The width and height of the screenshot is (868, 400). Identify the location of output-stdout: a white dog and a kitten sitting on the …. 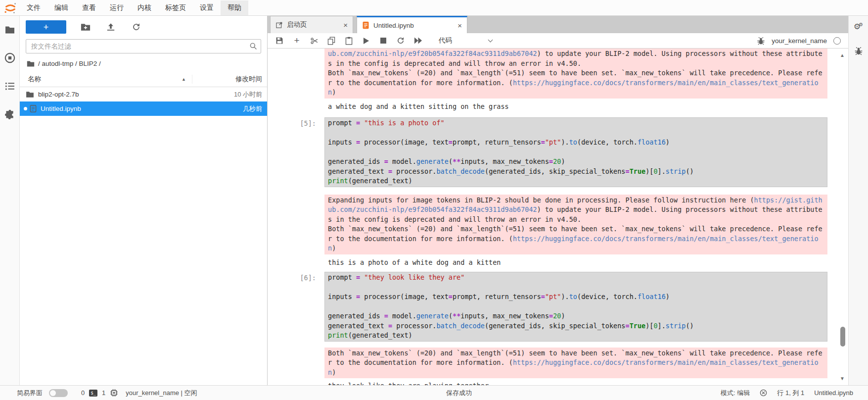
(576, 107).